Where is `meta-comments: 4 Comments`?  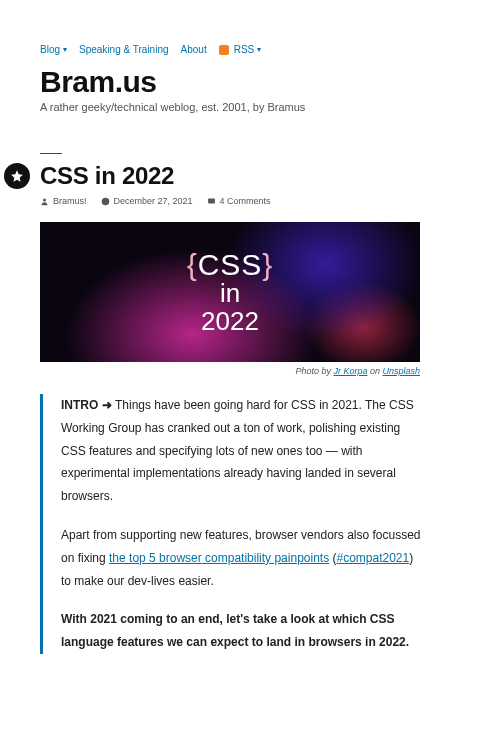
meta-comments: 4 Comments is located at coordinates (239, 201).